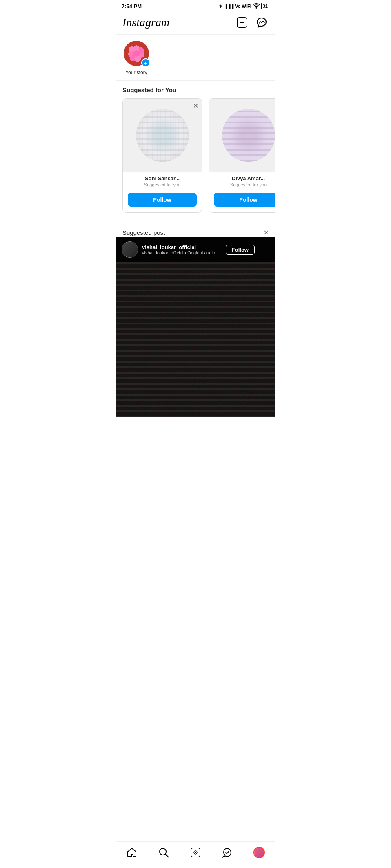 This screenshot has width=391, height=868. What do you see at coordinates (146, 22) in the screenshot?
I see `app-logo: Instagram` at bounding box center [146, 22].